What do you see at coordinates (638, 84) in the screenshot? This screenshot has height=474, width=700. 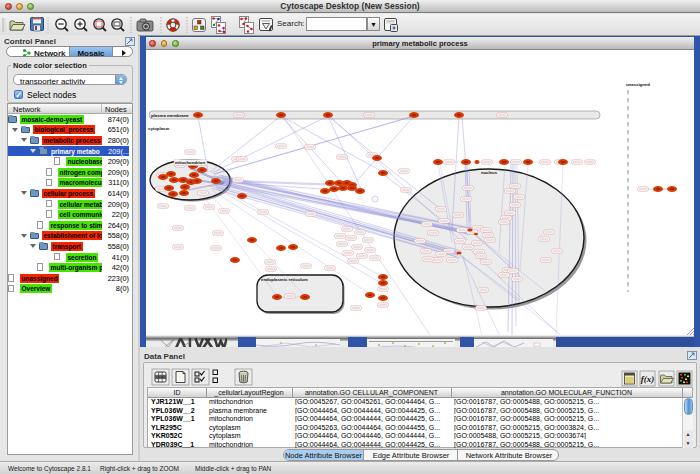 I see `svg-text: unassigned` at bounding box center [638, 84].